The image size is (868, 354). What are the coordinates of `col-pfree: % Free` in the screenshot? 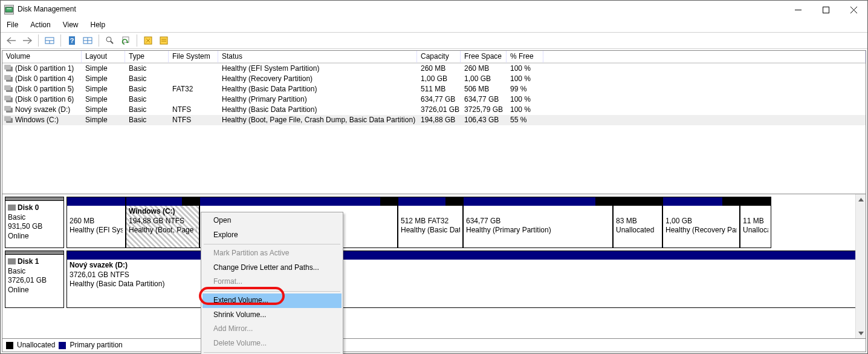 It's located at (525, 57).